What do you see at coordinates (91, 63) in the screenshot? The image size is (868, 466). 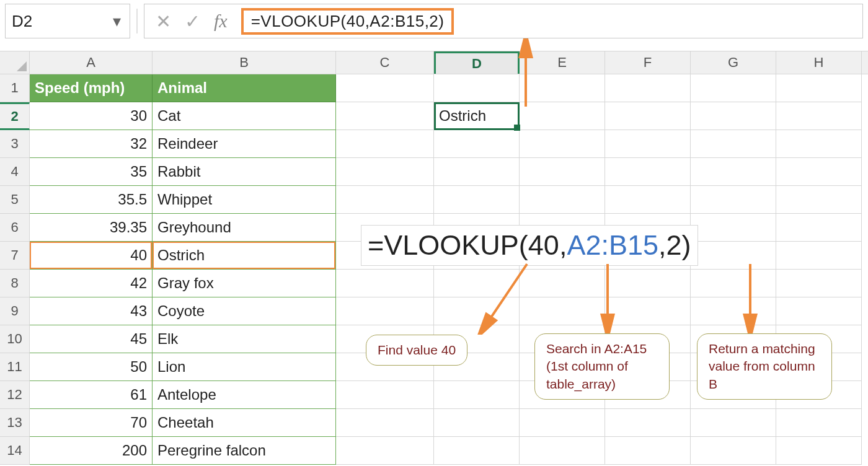 I see `col-header-A: A` at bounding box center [91, 63].